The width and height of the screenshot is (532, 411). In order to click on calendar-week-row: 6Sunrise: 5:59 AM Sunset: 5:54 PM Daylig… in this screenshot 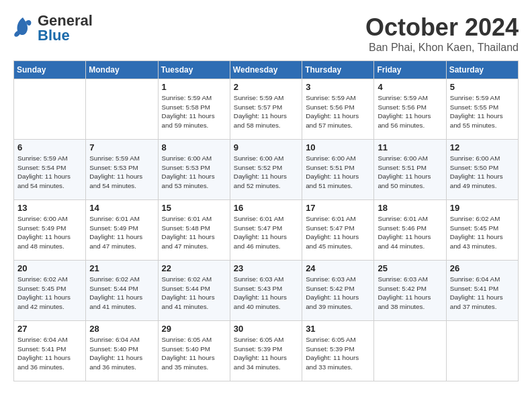, I will do `click(266, 170)`.